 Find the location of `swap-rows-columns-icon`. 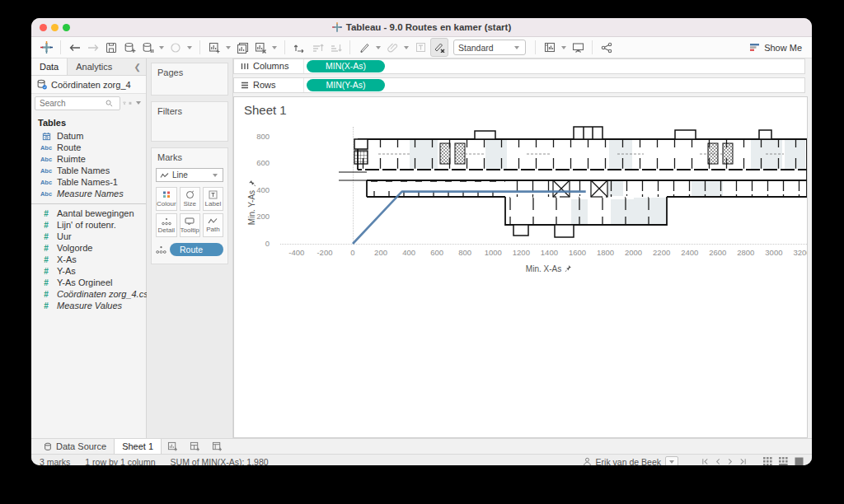

swap-rows-columns-icon is located at coordinates (299, 48).